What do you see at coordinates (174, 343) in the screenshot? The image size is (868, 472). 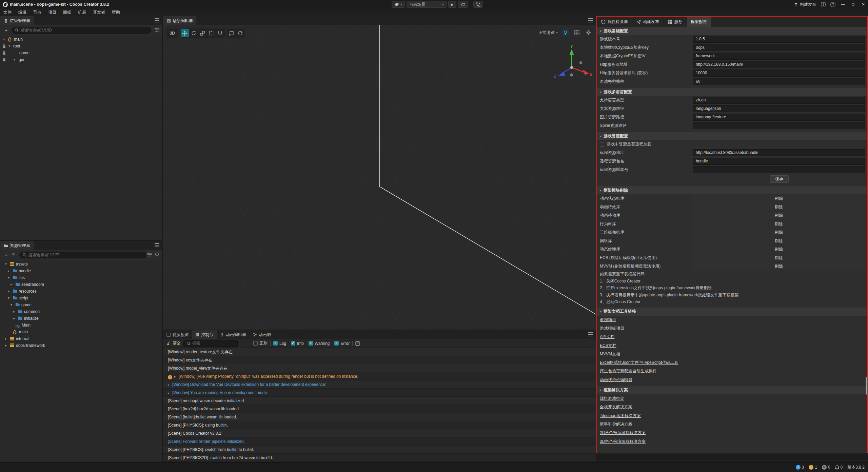 I see `clear-console-button: 清空` at bounding box center [174, 343].